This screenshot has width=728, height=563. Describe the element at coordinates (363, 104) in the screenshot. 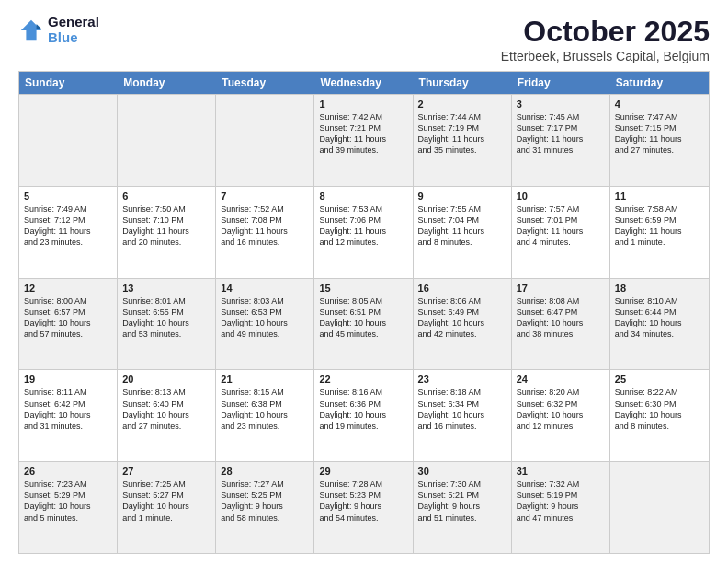

I see `day-number: 1` at that location.